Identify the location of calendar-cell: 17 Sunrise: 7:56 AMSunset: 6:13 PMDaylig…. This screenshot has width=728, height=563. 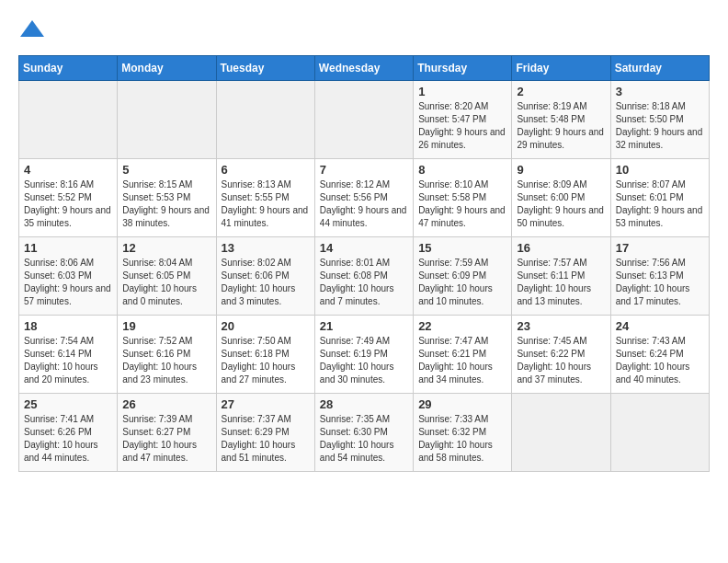
(660, 276).